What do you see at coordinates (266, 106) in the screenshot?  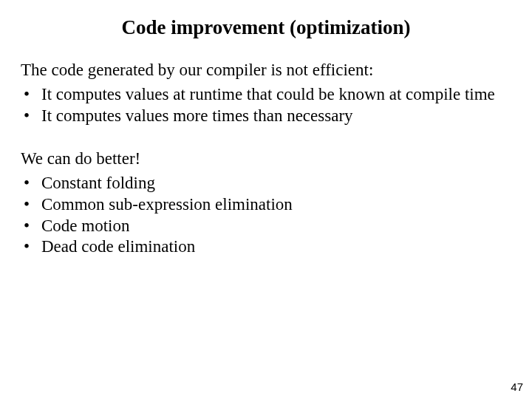 I see `problem-list: • It computes values at runtime that cou…` at bounding box center [266, 106].